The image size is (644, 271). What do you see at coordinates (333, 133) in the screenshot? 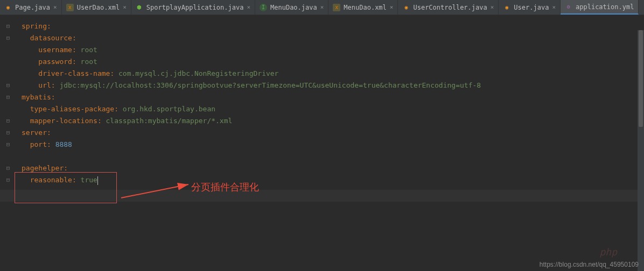
I see `code-line: server:` at bounding box center [333, 133].